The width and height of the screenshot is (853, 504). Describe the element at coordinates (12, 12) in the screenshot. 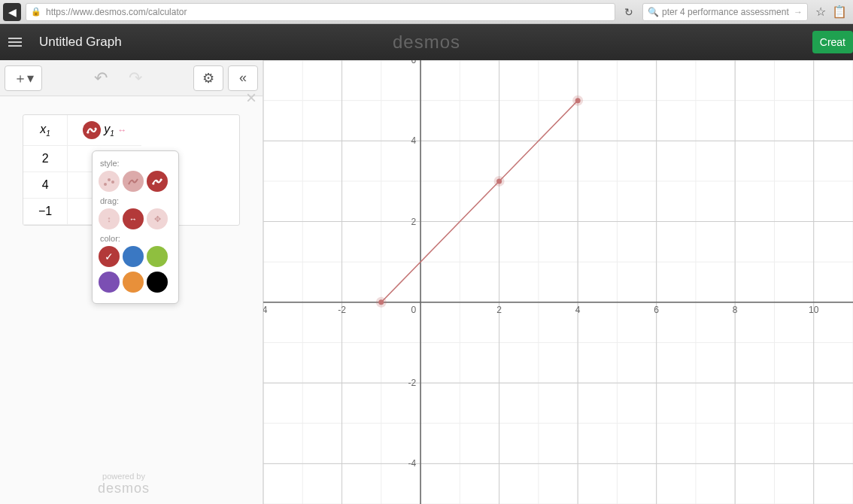

I see `back-button: ◀` at that location.